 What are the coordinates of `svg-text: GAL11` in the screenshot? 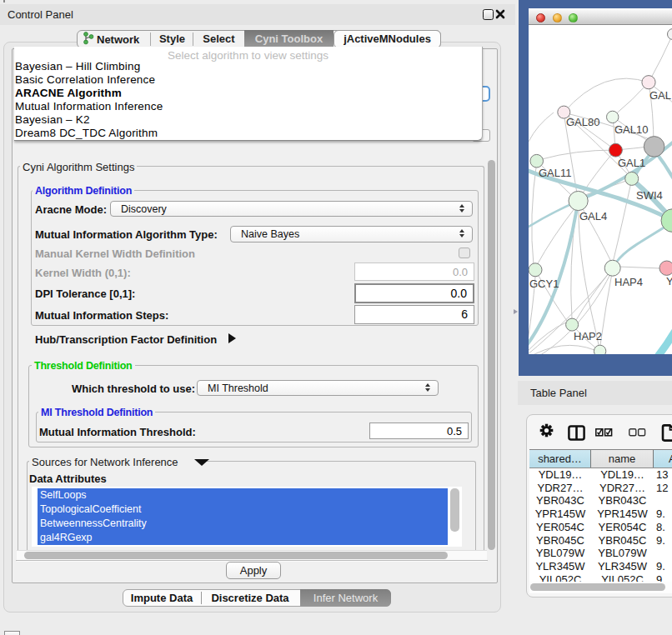 It's located at (555, 173).